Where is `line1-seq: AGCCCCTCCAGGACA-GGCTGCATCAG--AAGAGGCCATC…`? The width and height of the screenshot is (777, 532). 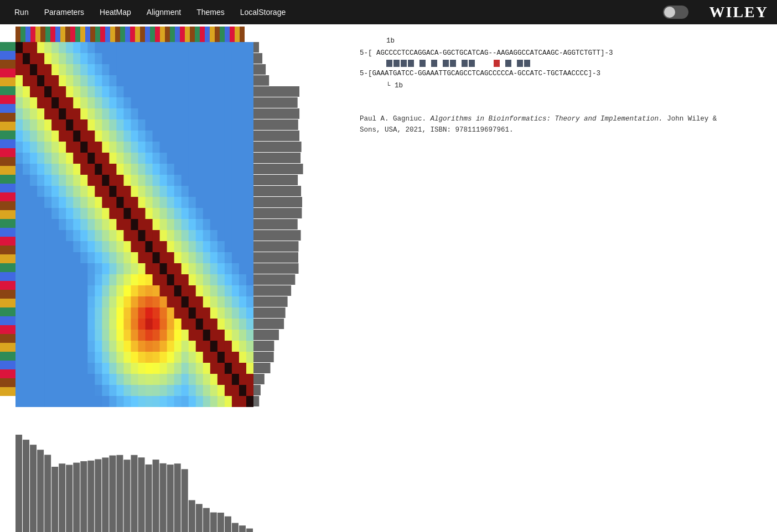
line1-seq: AGCCCCTCCAGGACA-GGCTGCATCAG--AAGAGGCCATC… is located at coordinates (495, 53).